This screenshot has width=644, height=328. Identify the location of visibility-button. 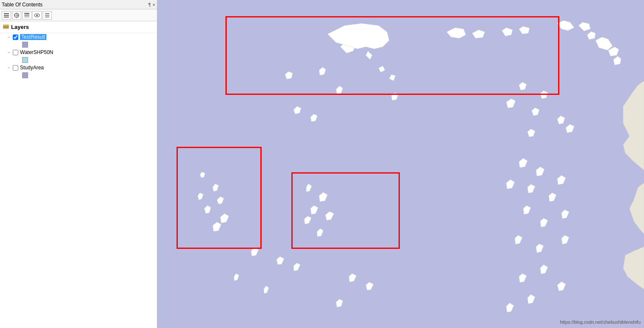
(37, 15).